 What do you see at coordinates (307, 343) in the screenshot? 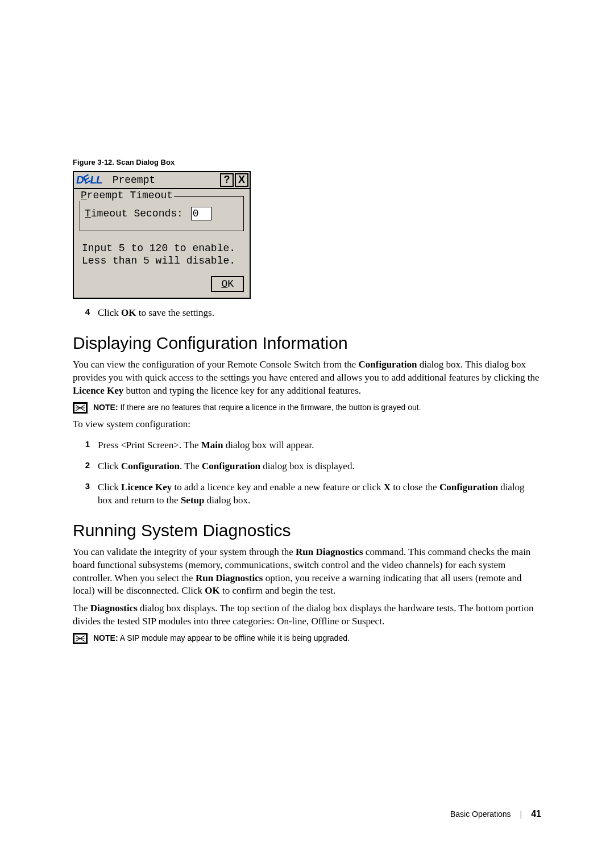
I see `heading-displaying-config: Displaying Configuration Information` at bounding box center [307, 343].